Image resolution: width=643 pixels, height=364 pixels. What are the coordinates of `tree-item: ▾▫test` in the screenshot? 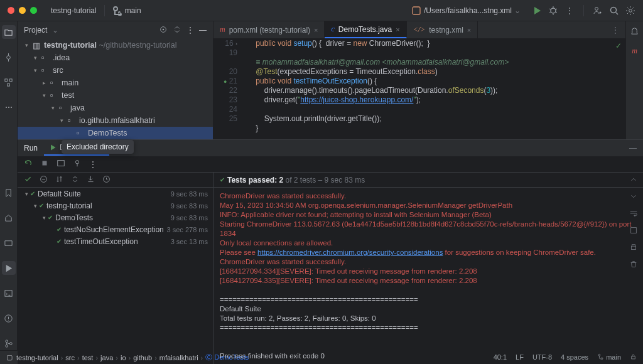 It's located at (116, 95).